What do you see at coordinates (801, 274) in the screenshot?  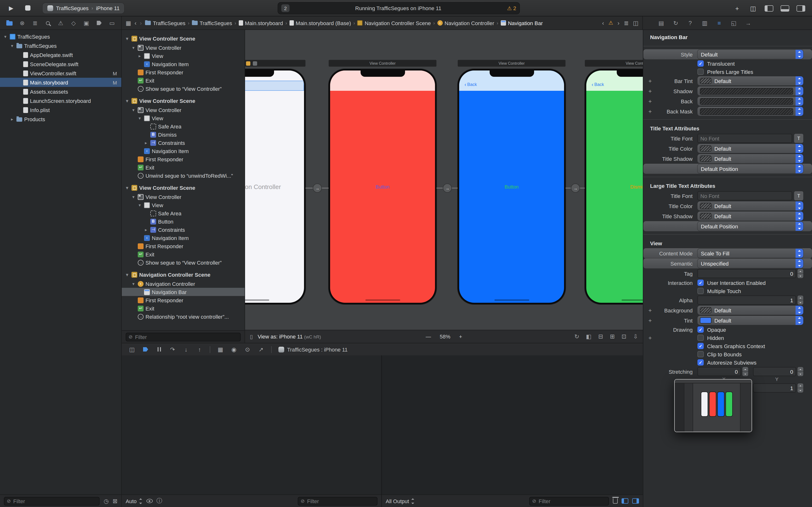 I see `tag-stepper` at bounding box center [801, 274].